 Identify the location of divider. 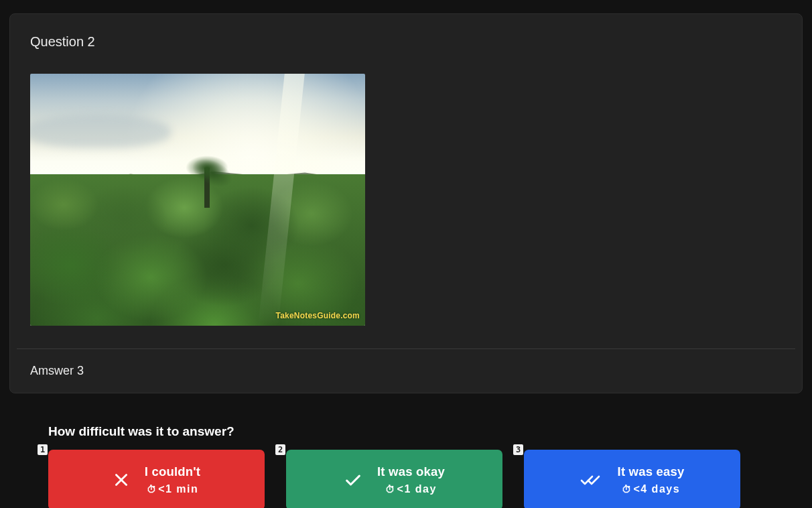
(406, 348).